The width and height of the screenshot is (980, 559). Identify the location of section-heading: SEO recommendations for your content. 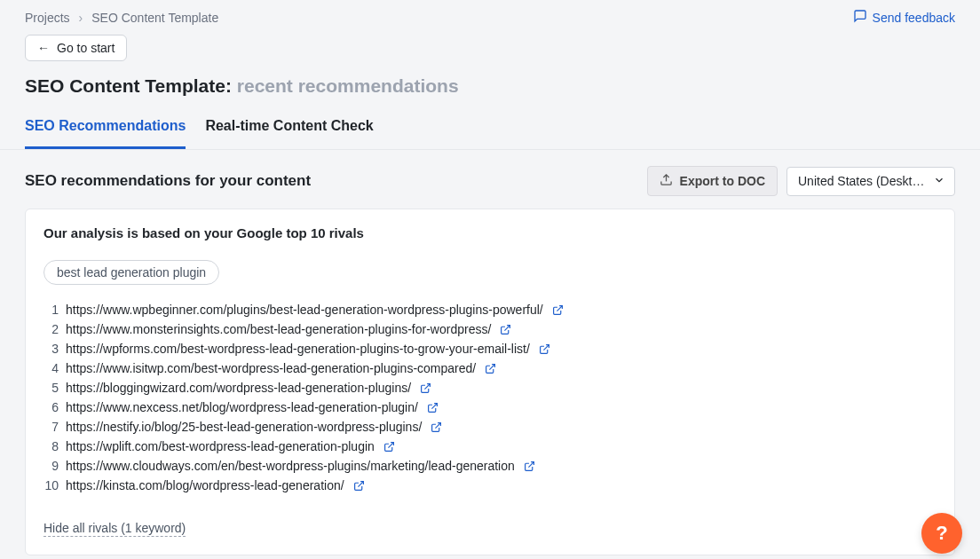
(168, 181).